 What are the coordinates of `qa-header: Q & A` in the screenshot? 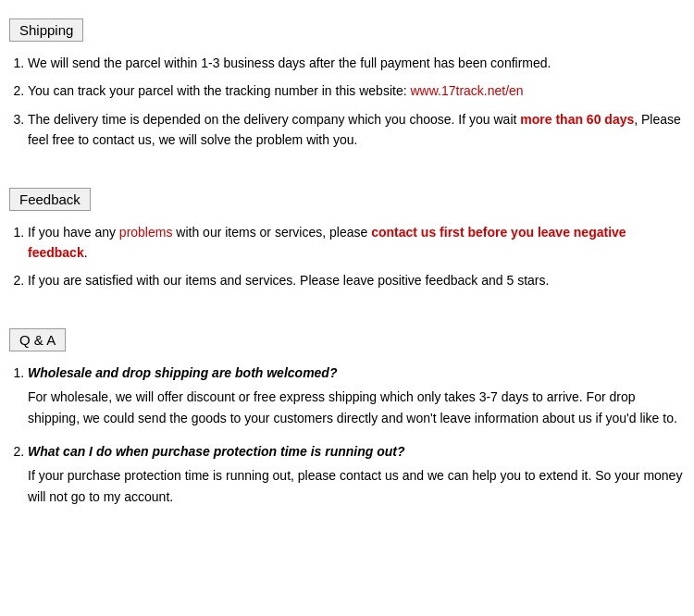 It's located at (37, 340).